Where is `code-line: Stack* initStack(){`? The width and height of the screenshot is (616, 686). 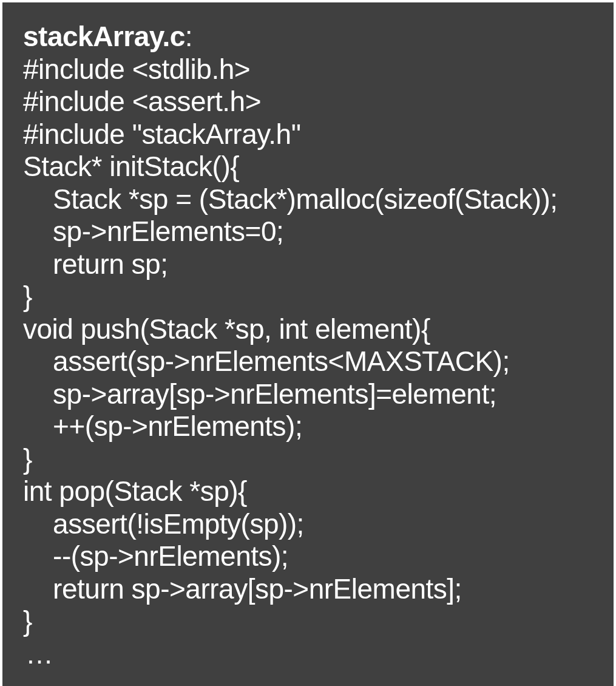
code-line: Stack* initStack(){ is located at coordinates (312, 167).